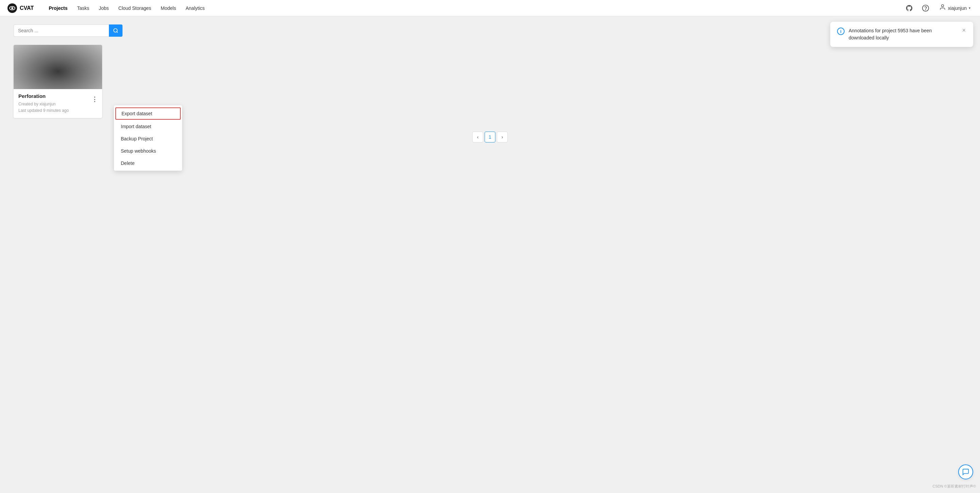 The height and width of the screenshot is (493, 980). What do you see at coordinates (148, 151) in the screenshot?
I see `context-menu-setup-webhooks: Setup webhooks` at bounding box center [148, 151].